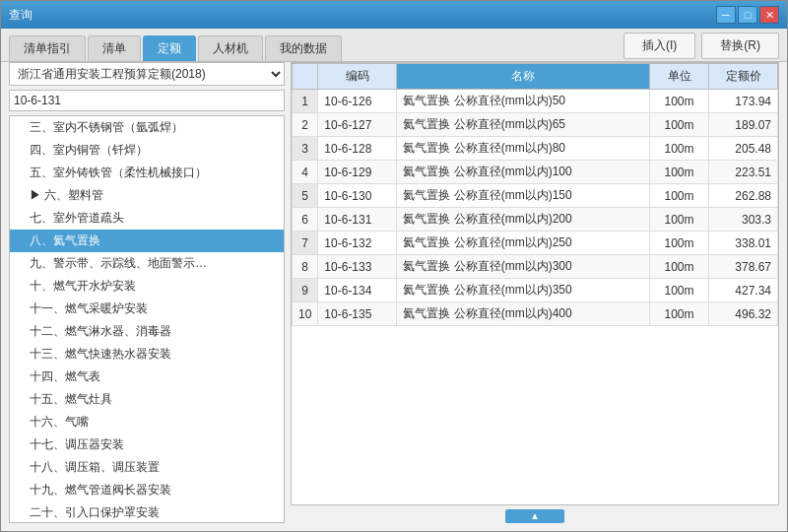  Describe the element at coordinates (726, 15) in the screenshot. I see `minimize-button: ─` at that location.